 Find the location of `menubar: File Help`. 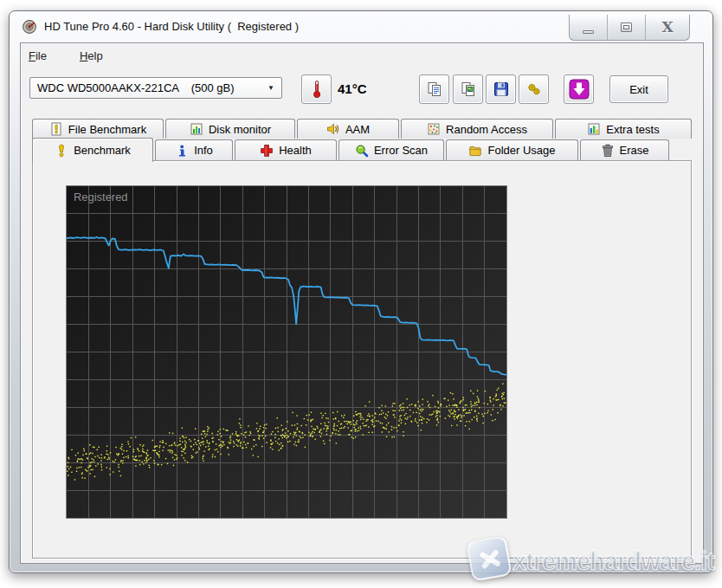

menubar: File Help is located at coordinates (66, 57).